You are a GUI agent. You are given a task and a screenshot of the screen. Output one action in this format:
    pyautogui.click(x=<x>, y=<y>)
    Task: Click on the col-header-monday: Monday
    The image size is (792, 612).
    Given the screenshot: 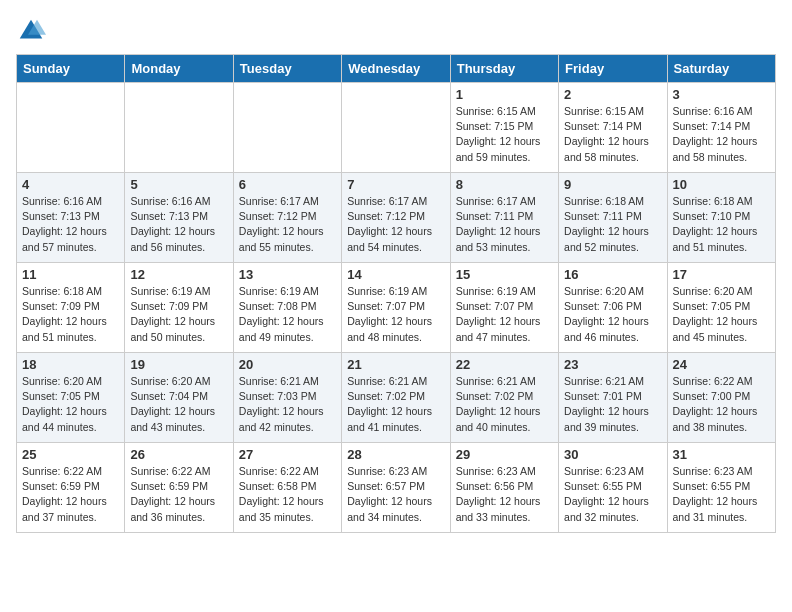 What is the action you would take?
    pyautogui.click(x=179, y=69)
    